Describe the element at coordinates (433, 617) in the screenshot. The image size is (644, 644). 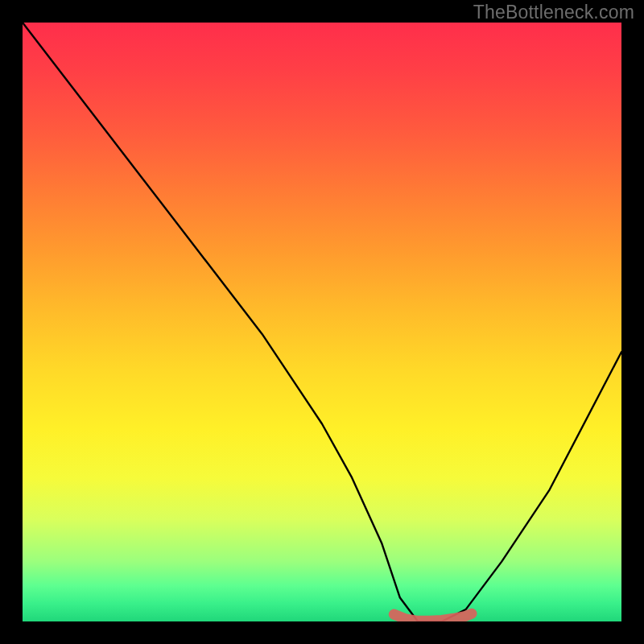
I see `series-sweet-spot-marker` at that location.